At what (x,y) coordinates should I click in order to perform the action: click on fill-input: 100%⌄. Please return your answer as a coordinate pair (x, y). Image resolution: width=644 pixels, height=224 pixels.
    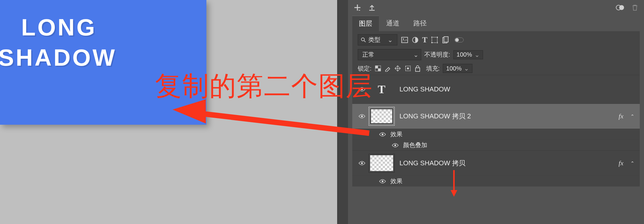
    Looking at the image, I should click on (458, 68).